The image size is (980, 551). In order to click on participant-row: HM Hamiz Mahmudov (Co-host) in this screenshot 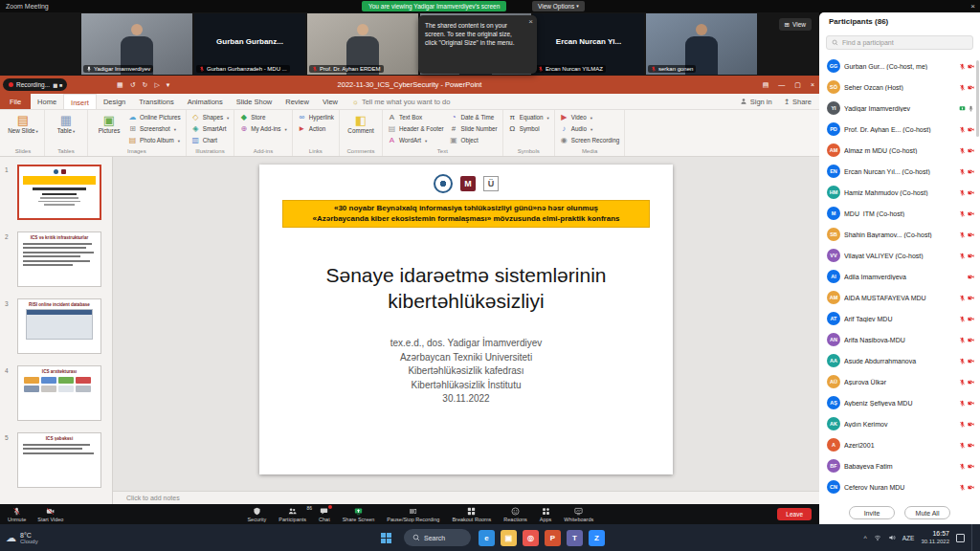, I will do `click(900, 192)`.